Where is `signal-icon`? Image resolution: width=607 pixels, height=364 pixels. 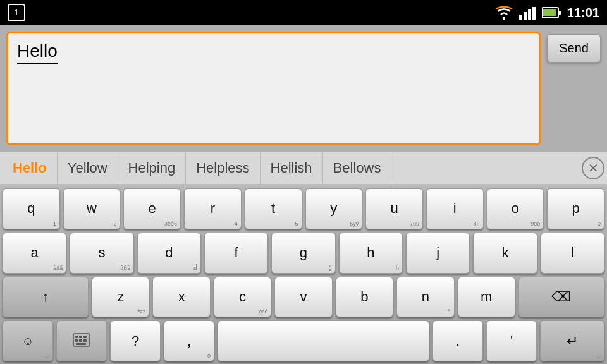
signal-icon is located at coordinates (527, 13).